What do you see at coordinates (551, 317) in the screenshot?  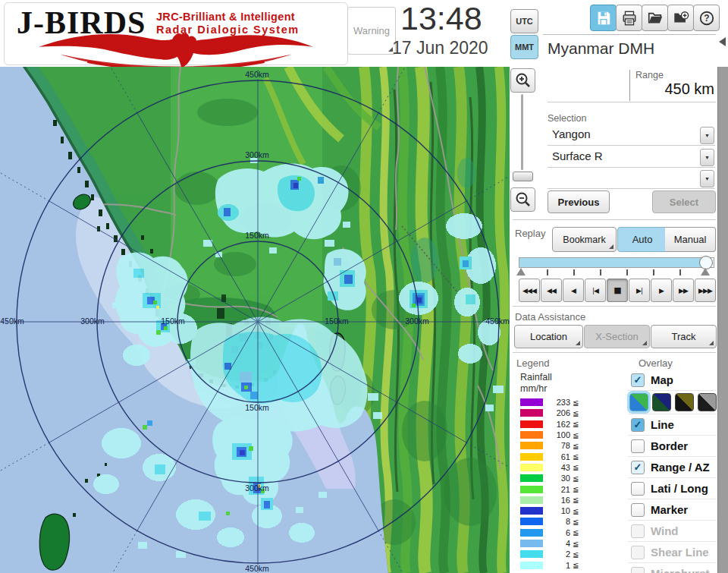 I see `data-assistance-label: Data Assistance` at bounding box center [551, 317].